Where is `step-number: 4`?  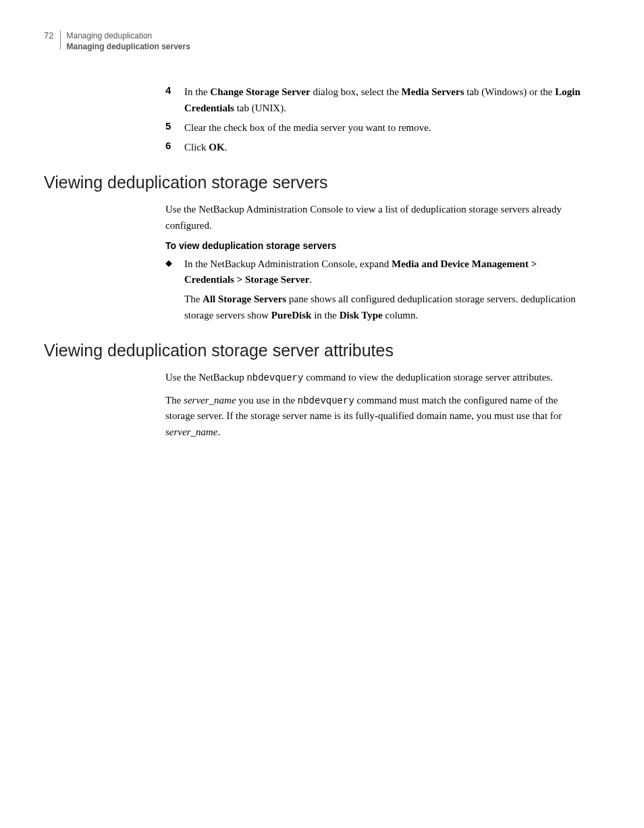 step-number: 4 is located at coordinates (175, 100).